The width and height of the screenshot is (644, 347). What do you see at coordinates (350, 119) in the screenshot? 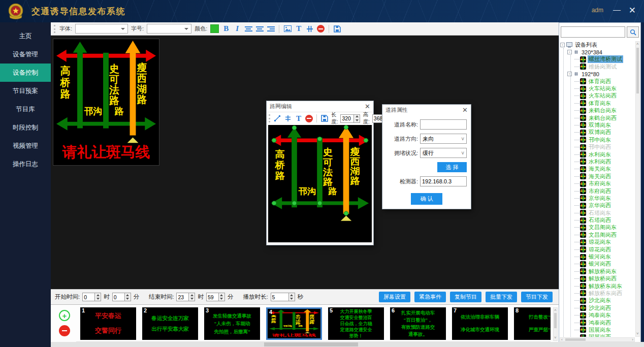
I see `length-stepper` at bounding box center [350, 119].